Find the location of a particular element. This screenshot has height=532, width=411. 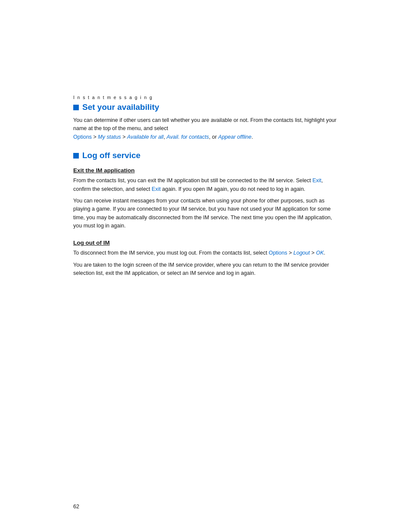

set-availability-heading: Set your availability is located at coordinates (206, 107).